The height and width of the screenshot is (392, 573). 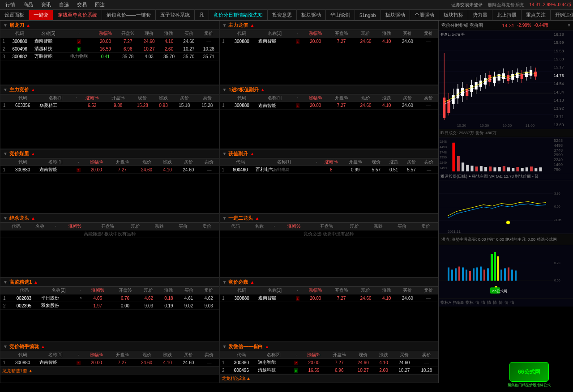 What do you see at coordinates (506, 272) in the screenshot?
I see `lower-lower-chart: 66公式网 6.28 0.00` at bounding box center [506, 272].